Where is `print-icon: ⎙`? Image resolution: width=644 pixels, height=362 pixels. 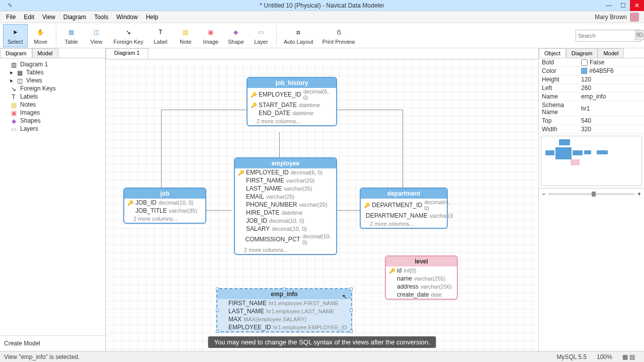 print-icon: ⎙ is located at coordinates (339, 32).